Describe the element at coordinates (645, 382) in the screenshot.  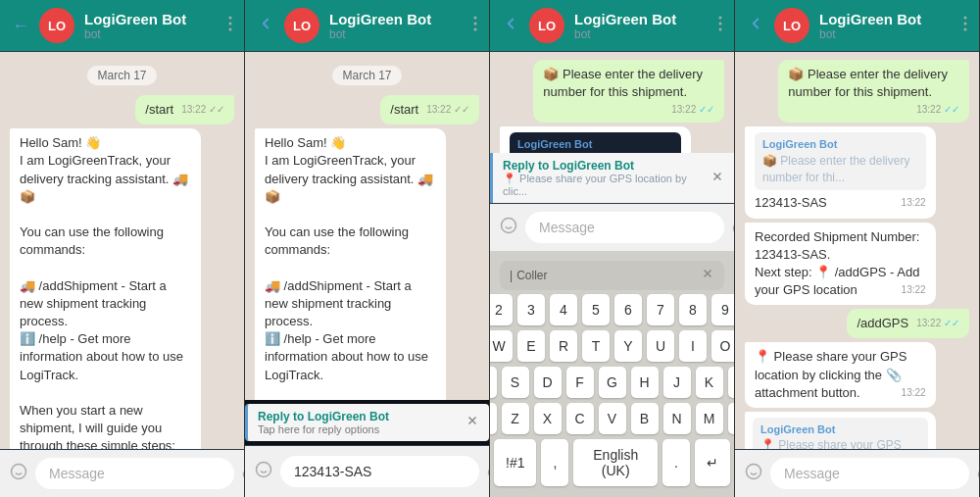
I see `key-H: H` at that location.